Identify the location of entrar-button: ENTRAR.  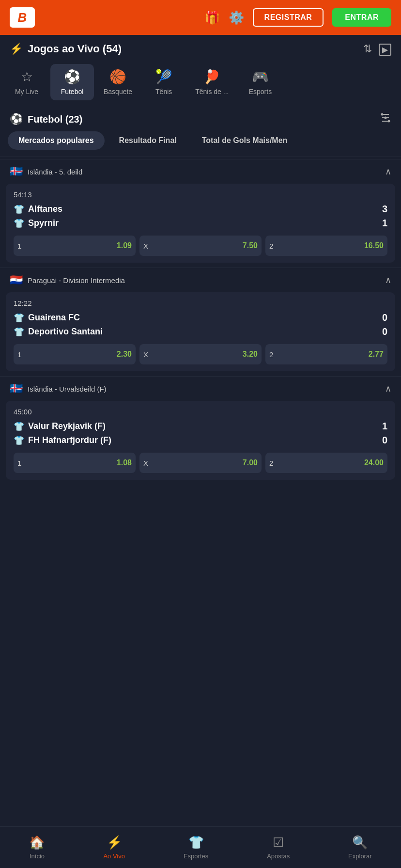
(362, 17).